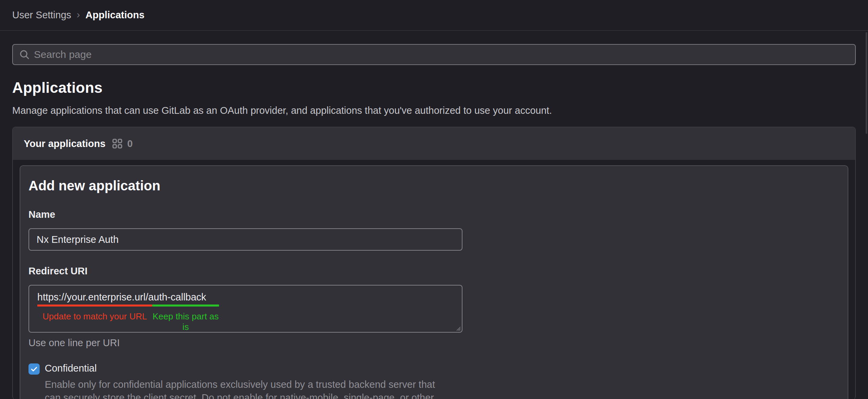 This screenshot has height=399, width=868. Describe the element at coordinates (240, 369) in the screenshot. I see `confidential-label: Confidential` at that location.